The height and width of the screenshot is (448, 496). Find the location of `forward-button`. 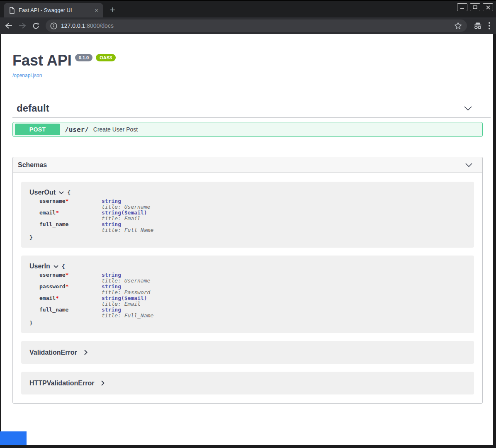

forward-button is located at coordinates (22, 26).